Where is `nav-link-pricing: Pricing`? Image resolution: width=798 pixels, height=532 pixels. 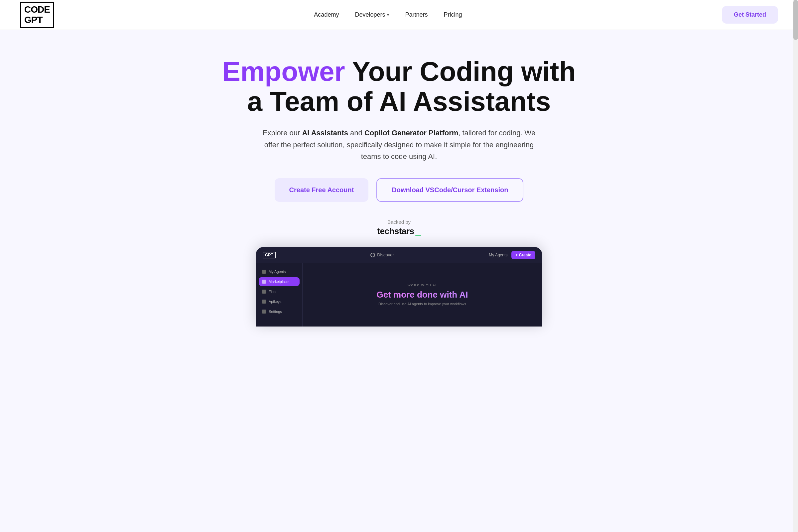
nav-link-pricing: Pricing is located at coordinates (453, 15).